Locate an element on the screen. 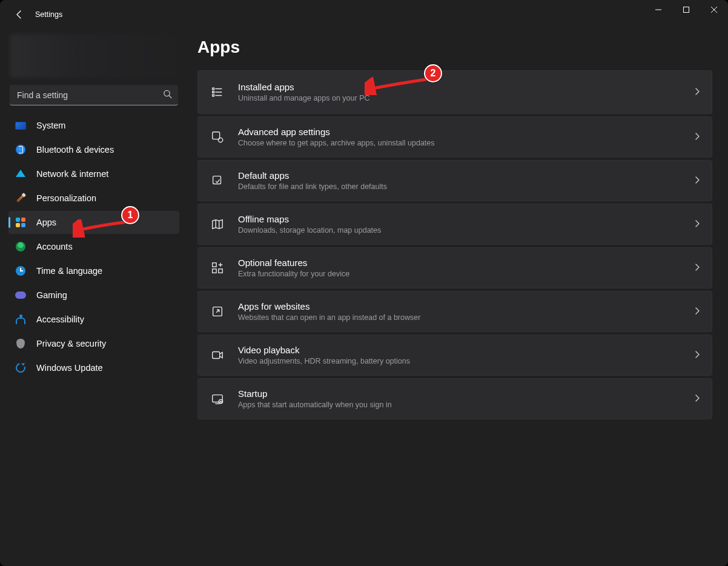  card-installed-apps: Installed apps Uninstall and manage apps… is located at coordinates (455, 92).